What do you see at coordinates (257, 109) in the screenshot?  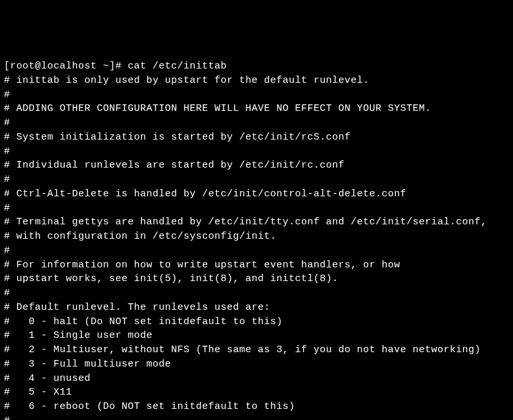 I see `output-line: # ADDING OTHER CONFIGURATION HERE WILL H…` at bounding box center [257, 109].